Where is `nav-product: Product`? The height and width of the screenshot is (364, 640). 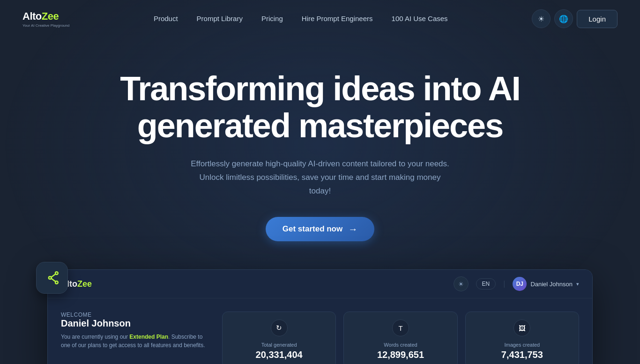
nav-product: Product is located at coordinates (166, 19).